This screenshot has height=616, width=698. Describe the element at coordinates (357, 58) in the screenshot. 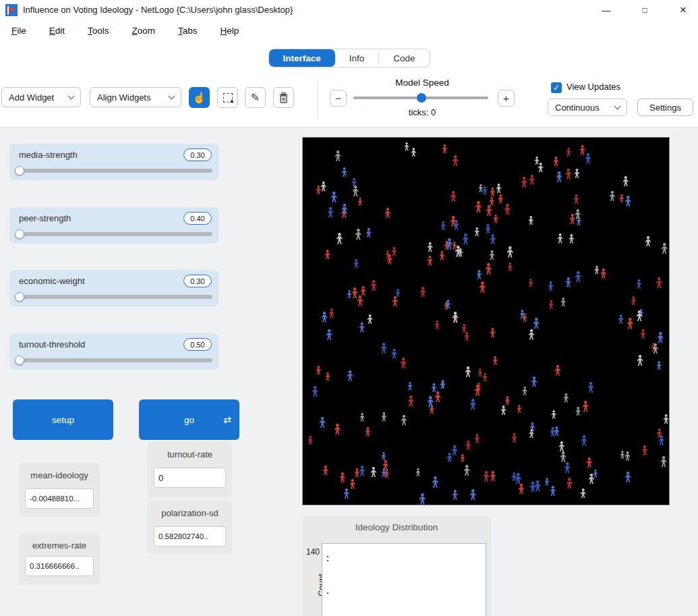

I see `tab-info: Info` at that location.